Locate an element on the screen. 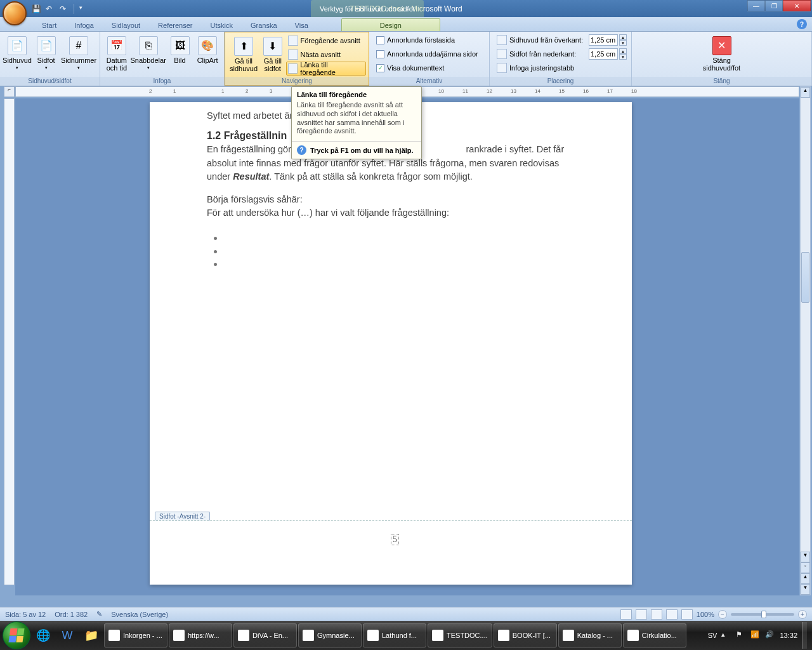 This screenshot has height=650, width=812. vertical-scrollbar: ▲ ▼ ◦ ▲ ▼ is located at coordinates (806, 341).